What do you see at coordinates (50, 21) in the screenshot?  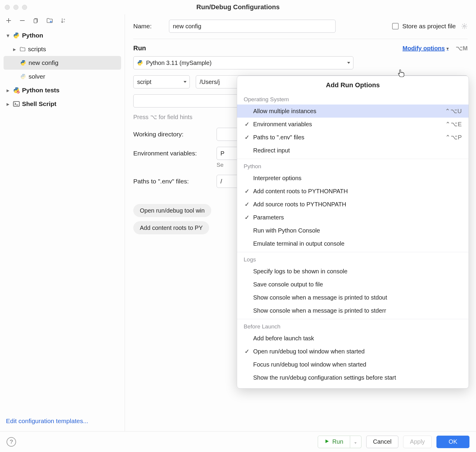 I see `folder-config-icon` at bounding box center [50, 21].